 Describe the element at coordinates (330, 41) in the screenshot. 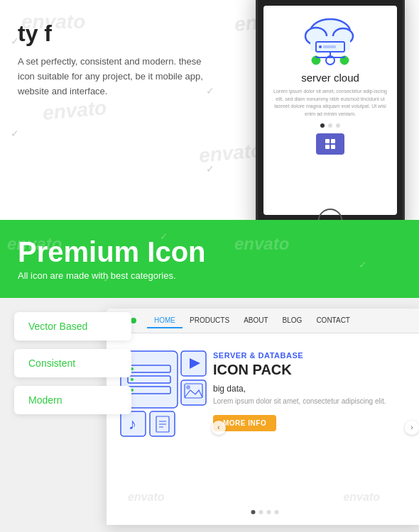

I see `cloud-icon` at that location.